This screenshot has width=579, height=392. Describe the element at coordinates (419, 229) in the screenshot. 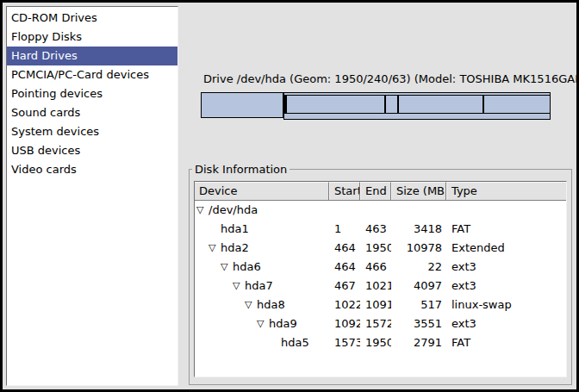

I see `size-cell: 3418` at that location.